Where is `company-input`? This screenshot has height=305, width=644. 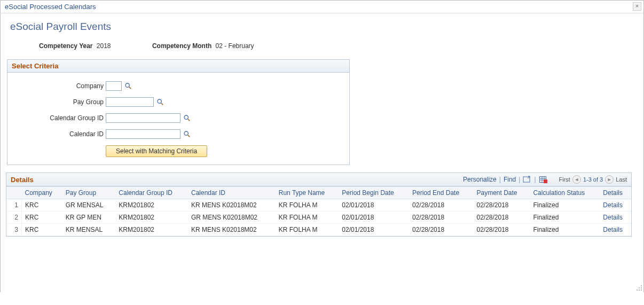 company-input is located at coordinates (114, 86).